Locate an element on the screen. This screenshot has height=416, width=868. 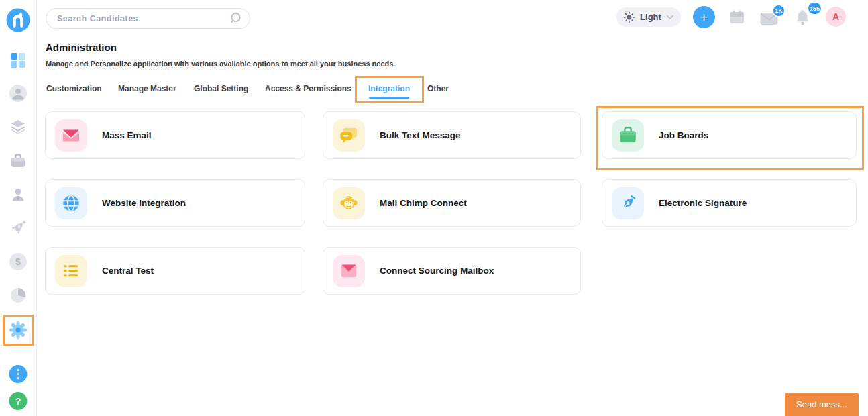
card-label: Website Integration is located at coordinates (144, 203).